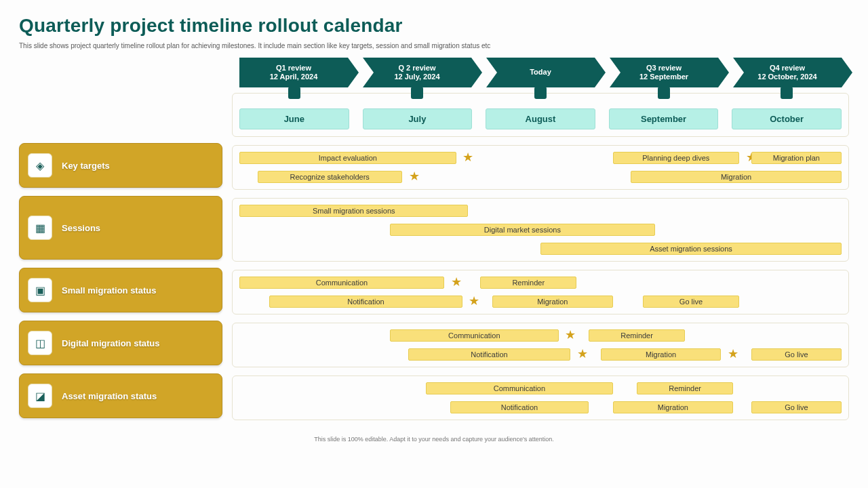 This screenshot has width=868, height=488. What do you see at coordinates (540, 407) in the screenshot?
I see `gantt-row: NotificationMigrationGo live` at bounding box center [540, 407].